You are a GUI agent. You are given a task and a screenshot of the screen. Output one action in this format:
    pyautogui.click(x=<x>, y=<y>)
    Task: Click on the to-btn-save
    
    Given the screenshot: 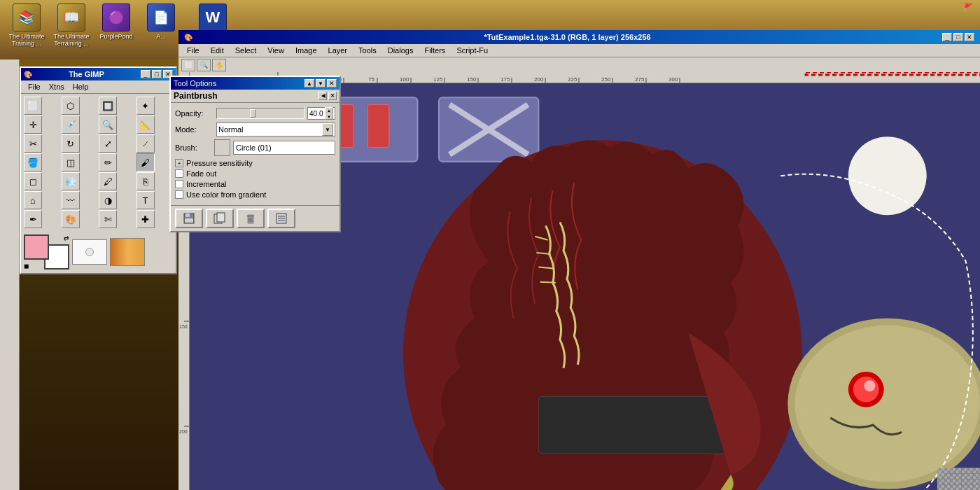 What is the action you would take?
    pyautogui.click(x=189, y=218)
    